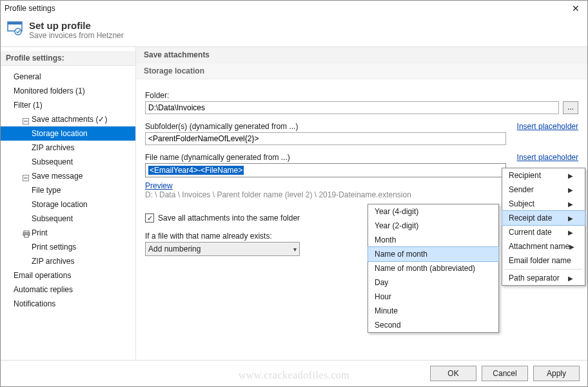 The width and height of the screenshot is (588, 387). What do you see at coordinates (15, 28) in the screenshot?
I see `profile-icon` at bounding box center [15, 28].